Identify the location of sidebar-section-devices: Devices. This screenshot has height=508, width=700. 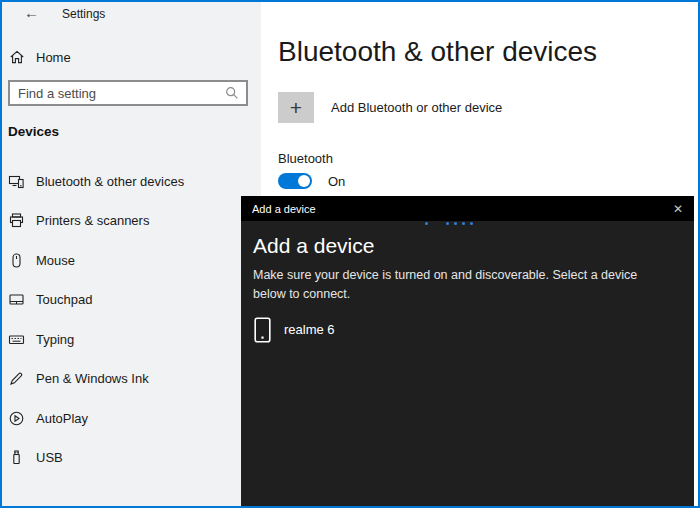
(34, 132).